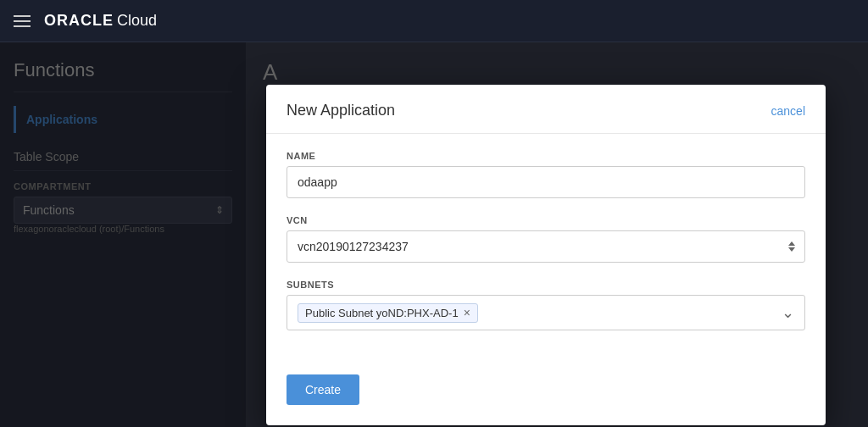  I want to click on vcn-form-group: VCN vcn20190127234237, so click(546, 239).